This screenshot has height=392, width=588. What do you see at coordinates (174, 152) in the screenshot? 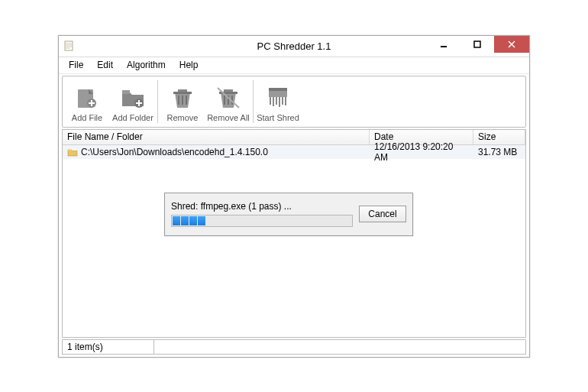
I see `row-name-text: C:\Users\Jon\Downloads\encodehd_1.4.150.…` at bounding box center [174, 152].